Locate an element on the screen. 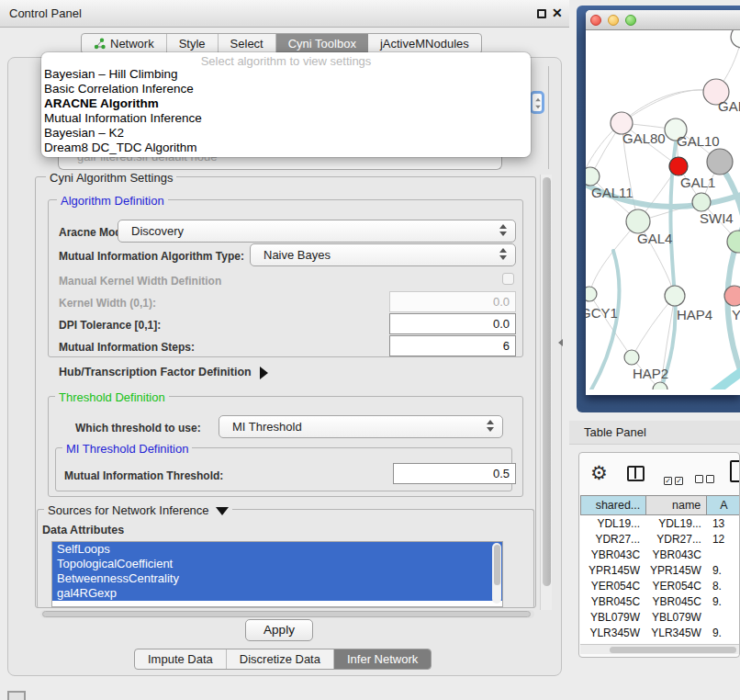  which-threshold-select: MI Threshold is located at coordinates (361, 426).